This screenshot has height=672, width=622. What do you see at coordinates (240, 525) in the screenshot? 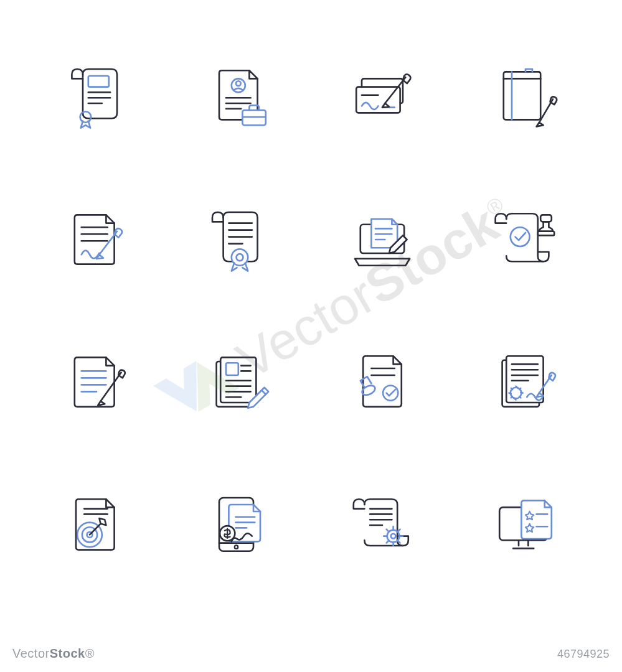
I see `tablet-invoice-icon` at bounding box center [240, 525].